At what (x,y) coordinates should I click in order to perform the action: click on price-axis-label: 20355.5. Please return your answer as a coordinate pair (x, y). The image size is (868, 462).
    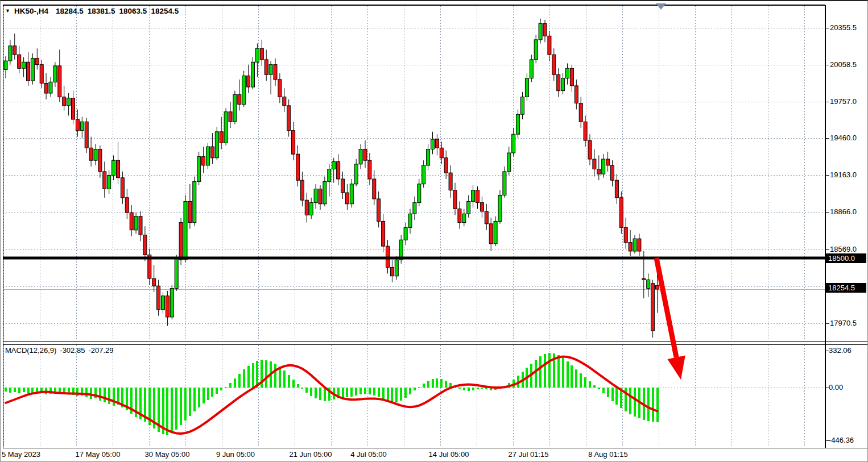
    Looking at the image, I should click on (843, 27).